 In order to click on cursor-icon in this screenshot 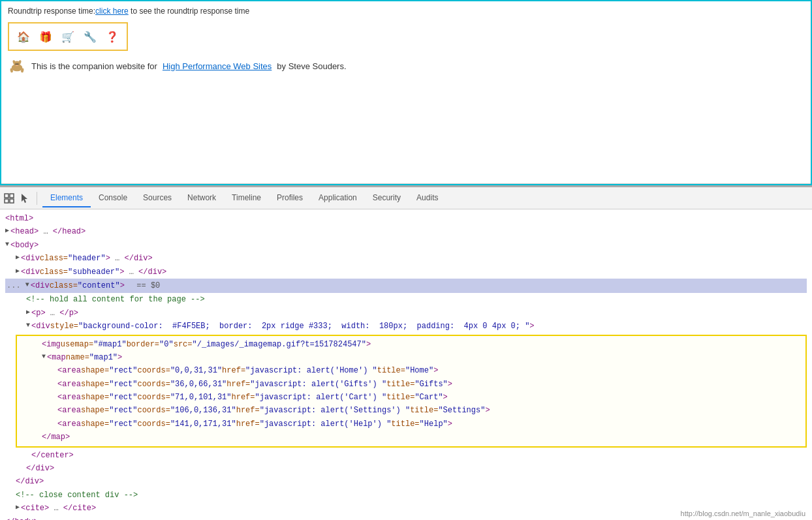, I will do `click(25, 198)`.